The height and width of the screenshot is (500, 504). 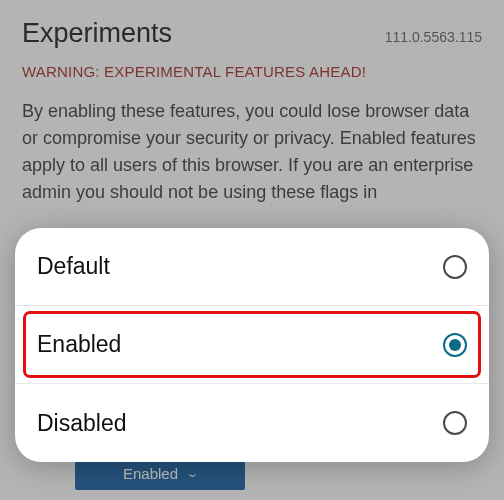 What do you see at coordinates (455, 345) in the screenshot?
I see `radio-selected-icon` at bounding box center [455, 345].